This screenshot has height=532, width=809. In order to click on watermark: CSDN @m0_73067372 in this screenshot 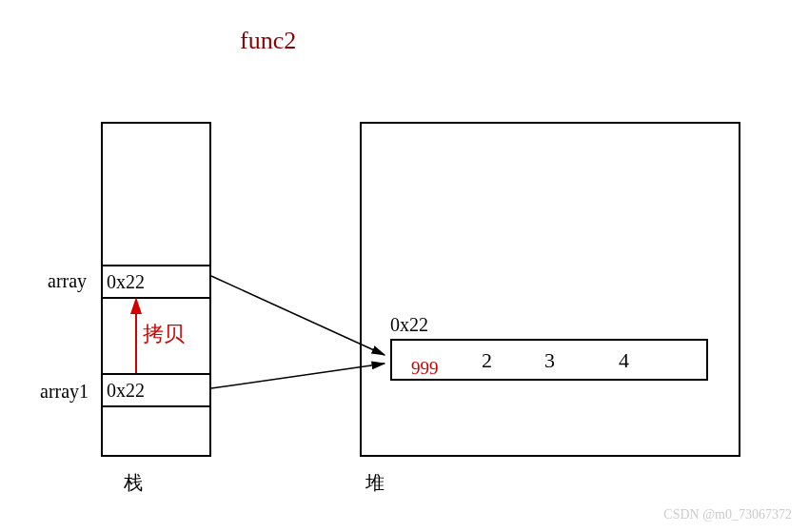, I will do `click(727, 515)`.